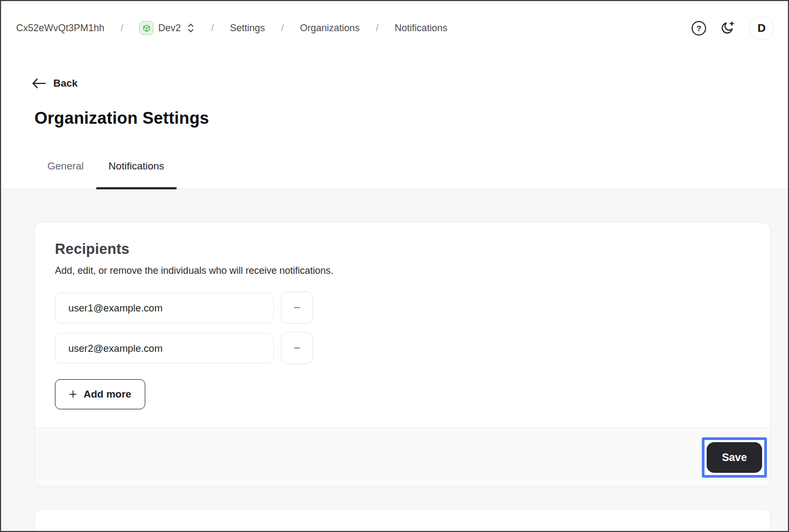  I want to click on recipients-heading: Recipients, so click(403, 250).